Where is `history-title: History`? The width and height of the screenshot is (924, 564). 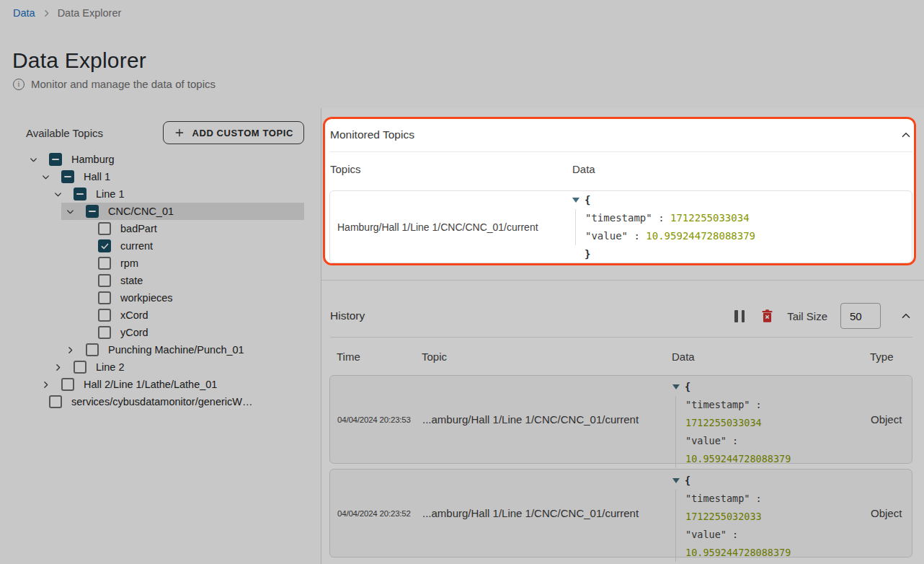
history-title: History is located at coordinates (347, 316).